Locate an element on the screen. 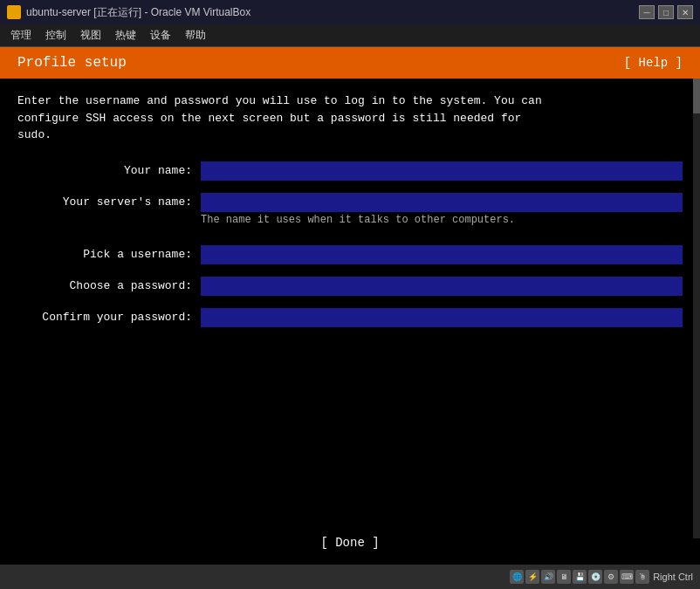  close-button: ✕ is located at coordinates (685, 12).